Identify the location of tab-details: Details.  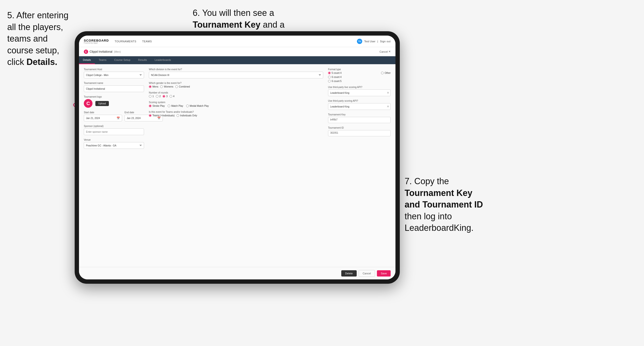
(87, 60).